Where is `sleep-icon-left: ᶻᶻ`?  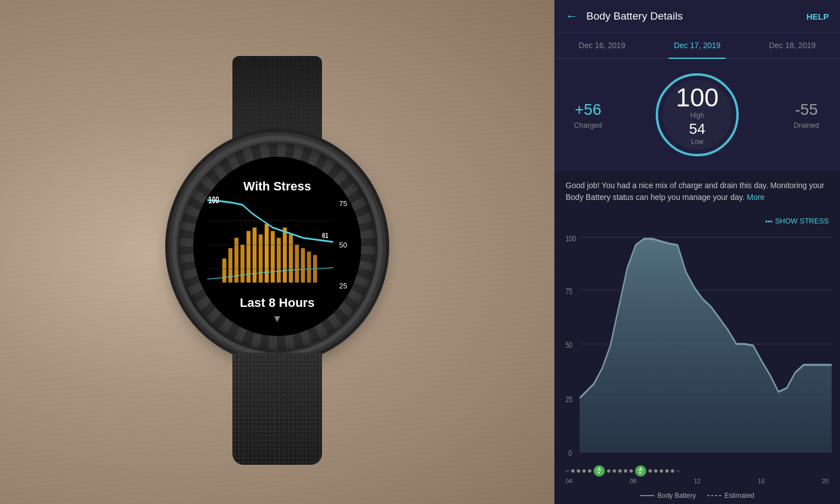 sleep-icon-left: ᶻᶻ is located at coordinates (567, 471).